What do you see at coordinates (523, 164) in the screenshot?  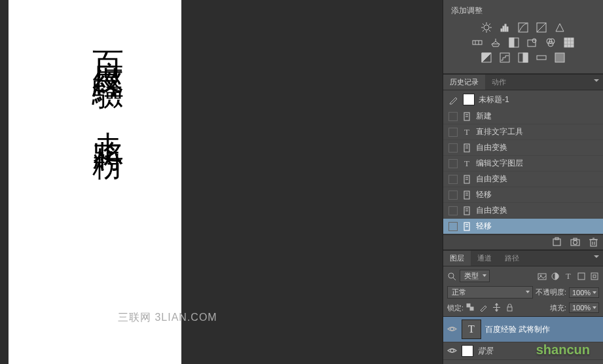 I see `history-item: T 编辑文字图层` at bounding box center [523, 164].